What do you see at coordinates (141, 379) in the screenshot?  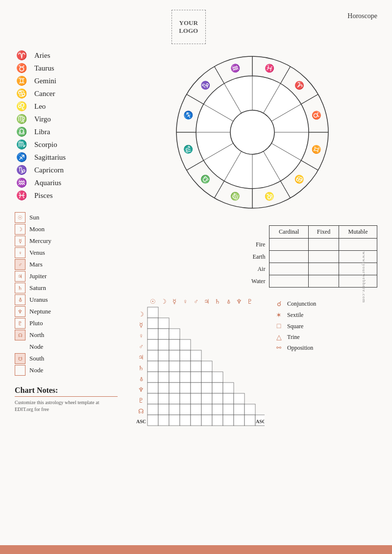 I see `uranus-row-label: ⛢` at bounding box center [141, 379].